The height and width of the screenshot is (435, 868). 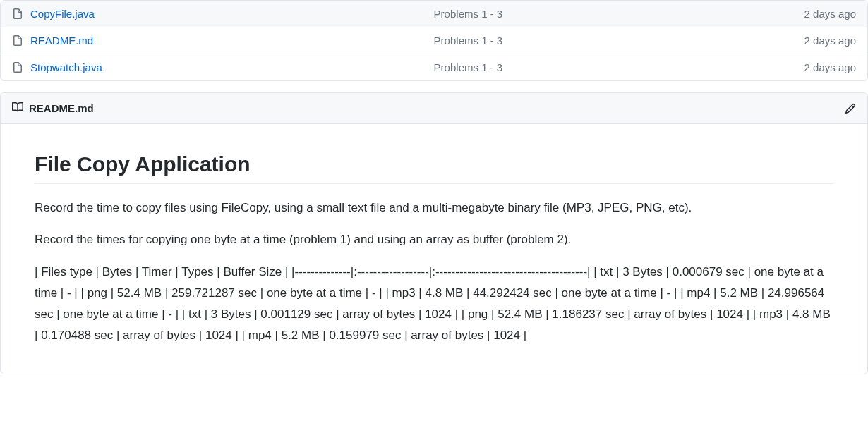 What do you see at coordinates (434, 109) in the screenshot?
I see `readme-header: README.md` at bounding box center [434, 109].